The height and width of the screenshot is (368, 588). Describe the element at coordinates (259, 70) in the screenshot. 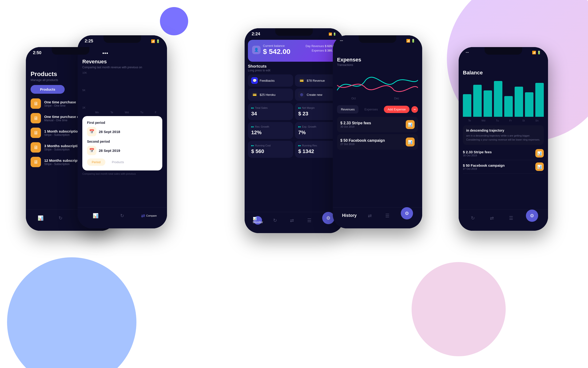

I see `shortcuts-subtitle: Long press to edit` at that location.